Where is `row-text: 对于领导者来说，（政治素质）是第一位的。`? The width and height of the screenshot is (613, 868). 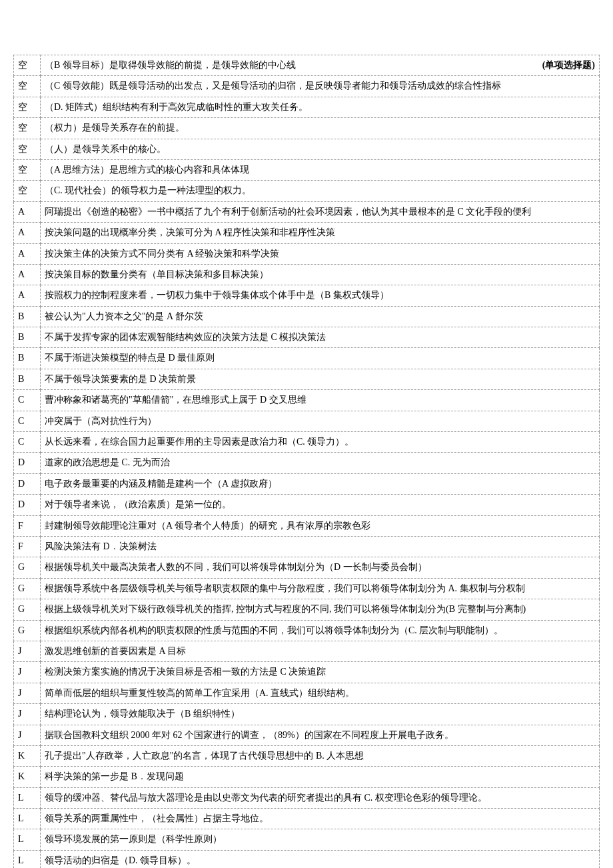
row-text: 对于领导者来说，（政治素质）是第一位的。 is located at coordinates (320, 505).